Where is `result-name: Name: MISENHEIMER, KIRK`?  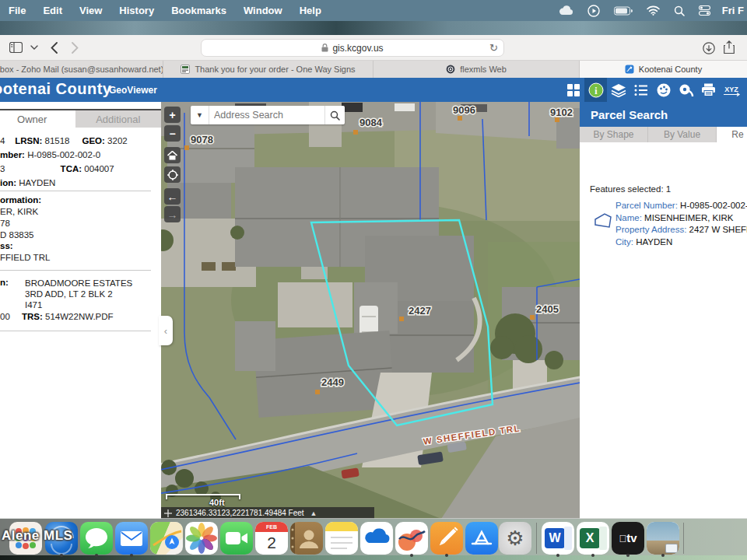
result-name: Name: MISENHEIMER, KIRK is located at coordinates (674, 218).